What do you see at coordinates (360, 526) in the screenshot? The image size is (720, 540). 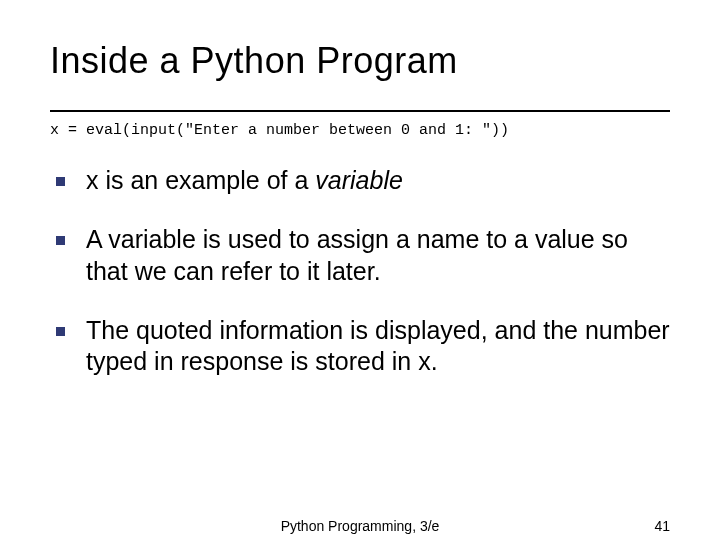 I see `footer-text: Python Programming, 3/e` at bounding box center [360, 526].